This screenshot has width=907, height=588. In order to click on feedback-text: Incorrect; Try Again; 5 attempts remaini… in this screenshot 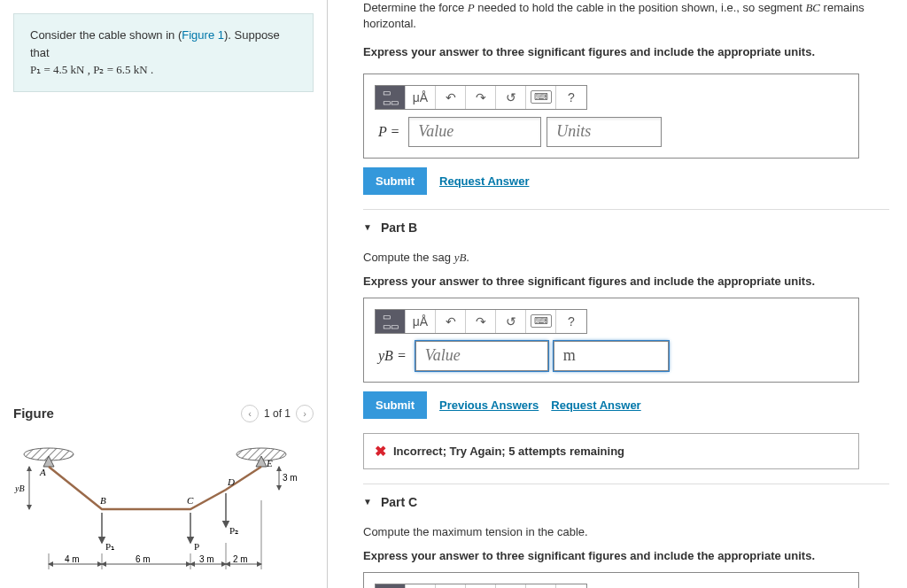, I will do `click(508, 452)`.